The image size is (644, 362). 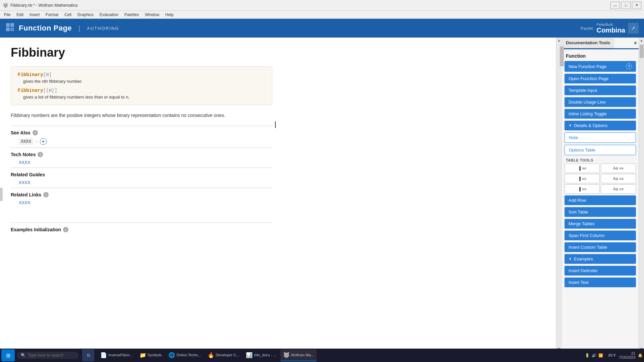 I want to click on sort-table-button: Sort Table, so click(x=600, y=212).